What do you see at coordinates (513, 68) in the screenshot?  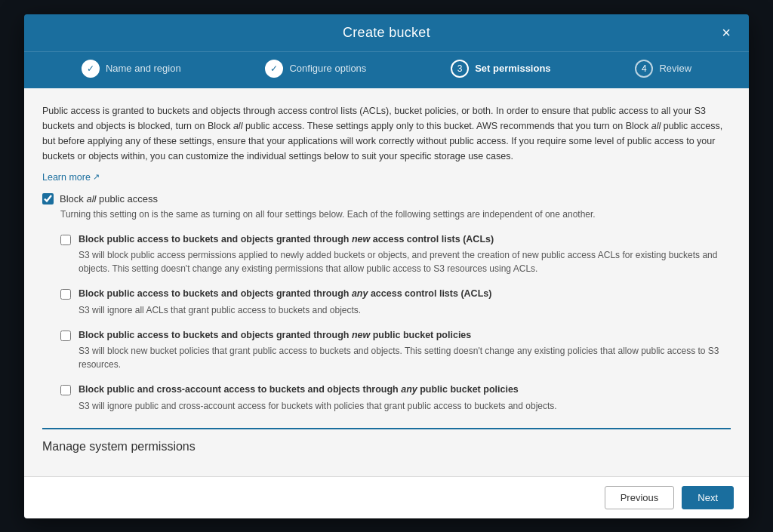 I see `step-3-label: Set permissions` at bounding box center [513, 68].